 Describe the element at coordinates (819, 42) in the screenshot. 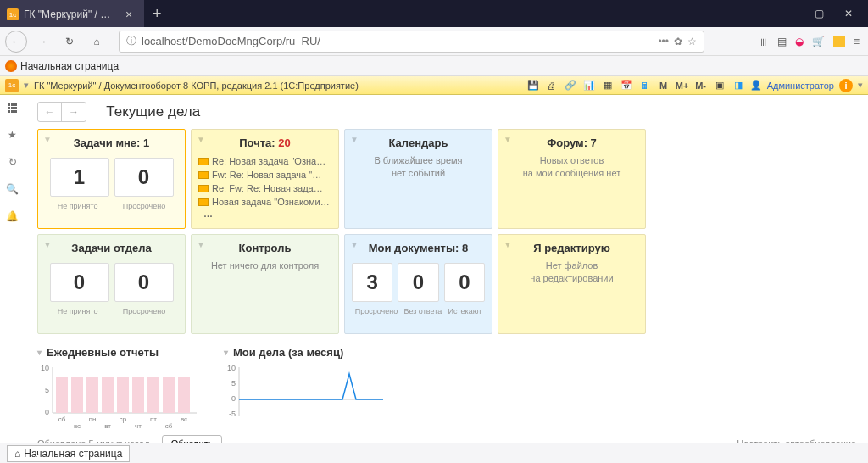

I see `cart-icon: 🛒` at that location.